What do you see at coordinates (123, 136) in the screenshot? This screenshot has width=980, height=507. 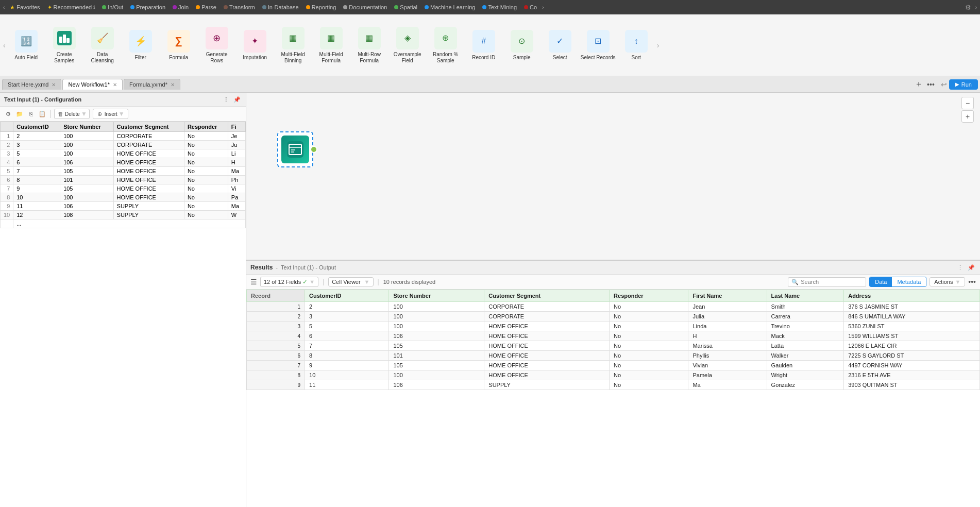 I see `left-table-row: 12100CORPORATENoJe` at bounding box center [123, 136].